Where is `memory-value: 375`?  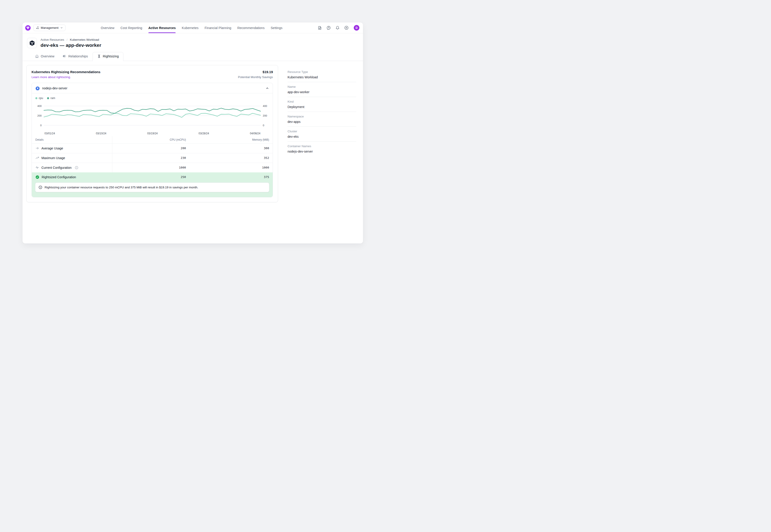 memory-value: 375 is located at coordinates (266, 177).